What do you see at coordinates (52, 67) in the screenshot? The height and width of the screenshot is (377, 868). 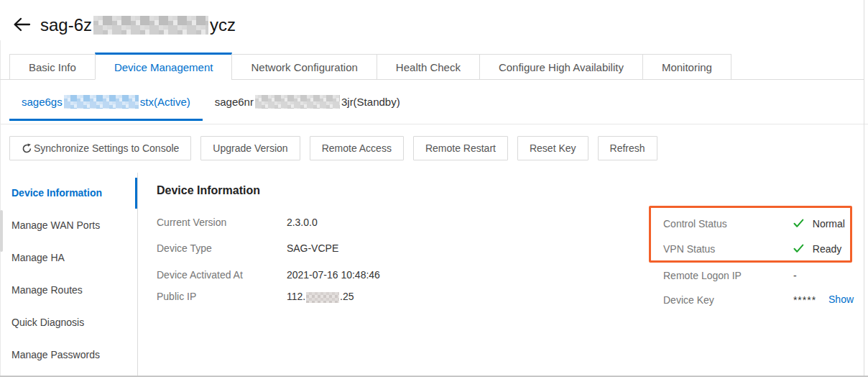 I see `tab-basic-info: Basic Info` at bounding box center [52, 67].